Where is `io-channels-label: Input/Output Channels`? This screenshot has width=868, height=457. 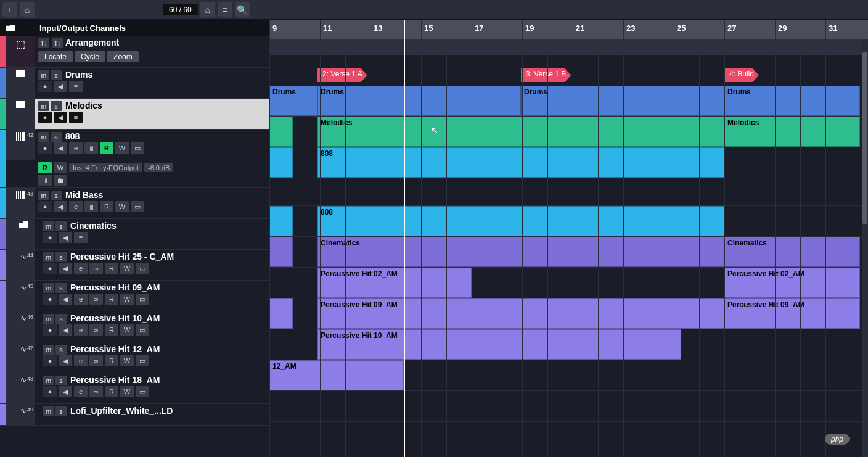
io-channels-label: Input/Output Channels is located at coordinates (83, 28).